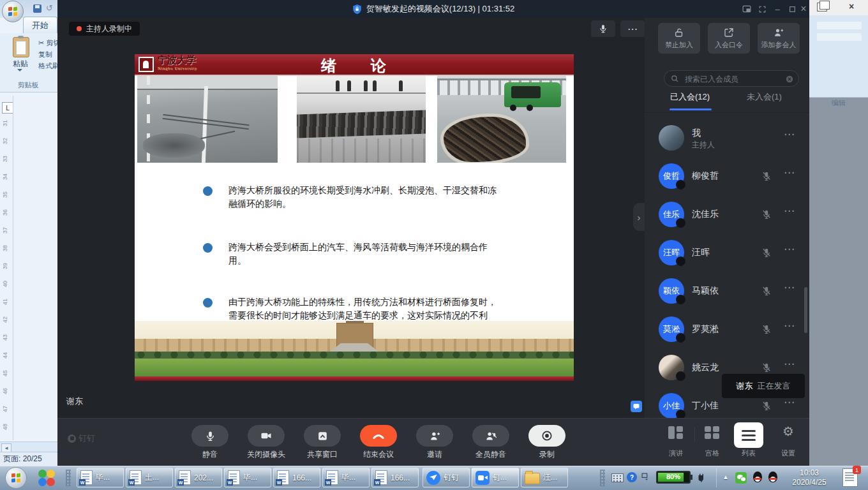 The width and height of the screenshot is (868, 490). Describe the element at coordinates (198, 477) in the screenshot. I see `taskbar-word-doc-3: 202...` at that location.